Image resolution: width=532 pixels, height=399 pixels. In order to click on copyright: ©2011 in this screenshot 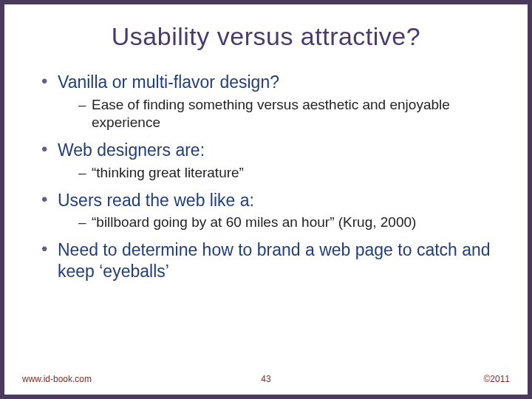, I will do `click(497, 379)`.